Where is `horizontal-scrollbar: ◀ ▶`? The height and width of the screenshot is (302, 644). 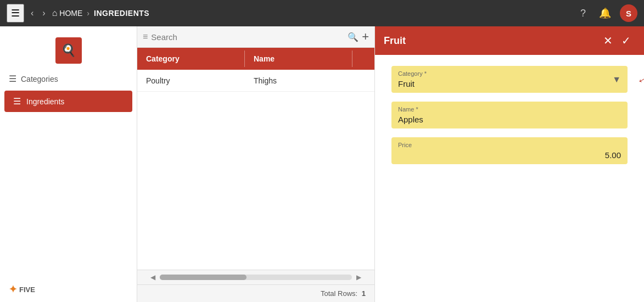 horizontal-scrollbar: ◀ ▶ is located at coordinates (256, 277).